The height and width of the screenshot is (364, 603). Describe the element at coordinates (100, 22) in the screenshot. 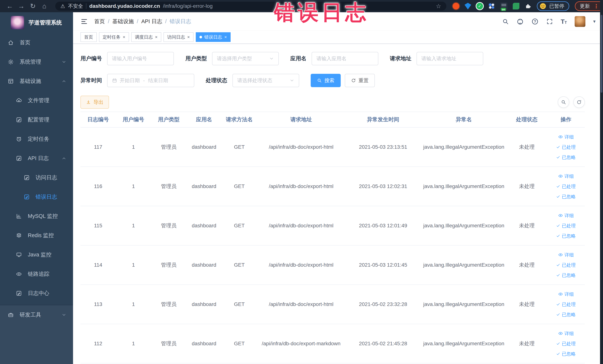

I see `breadcrumb-item: 首页` at that location.